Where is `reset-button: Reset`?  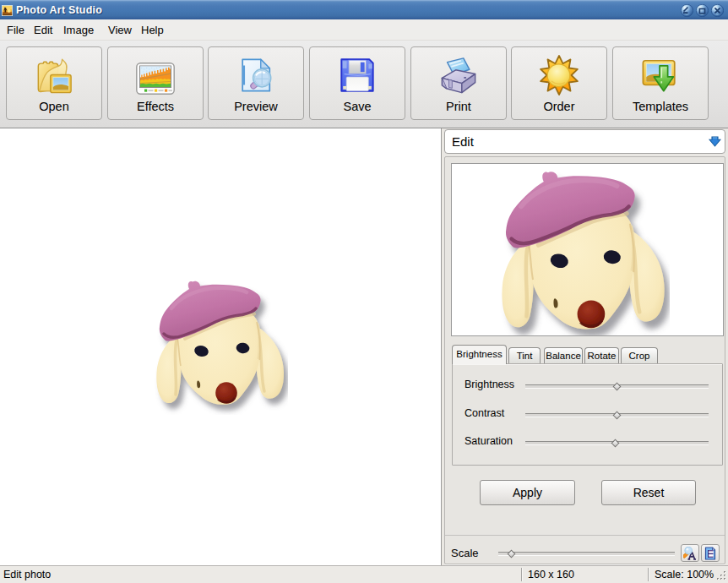
reset-button: Reset is located at coordinates (649, 493).